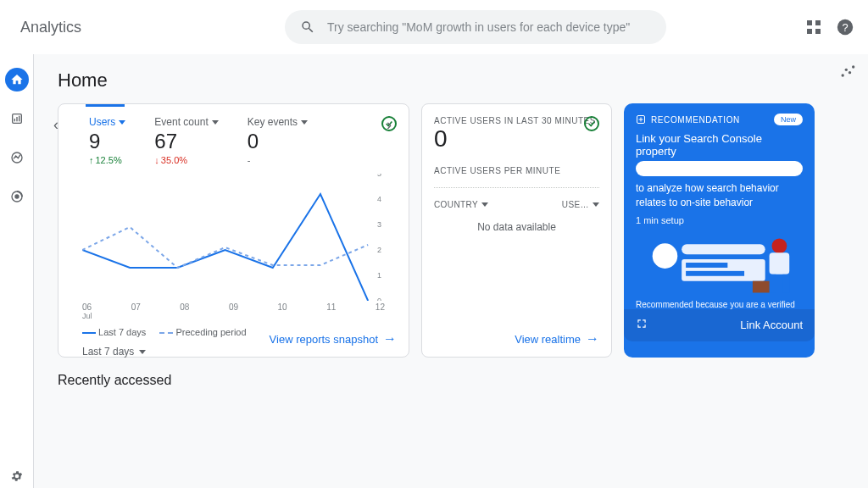 Image resolution: width=868 pixels, height=488 pixels. What do you see at coordinates (478, 27) in the screenshot?
I see `search-placeholder: Try searching "MoM growth in users for e…` at bounding box center [478, 27].